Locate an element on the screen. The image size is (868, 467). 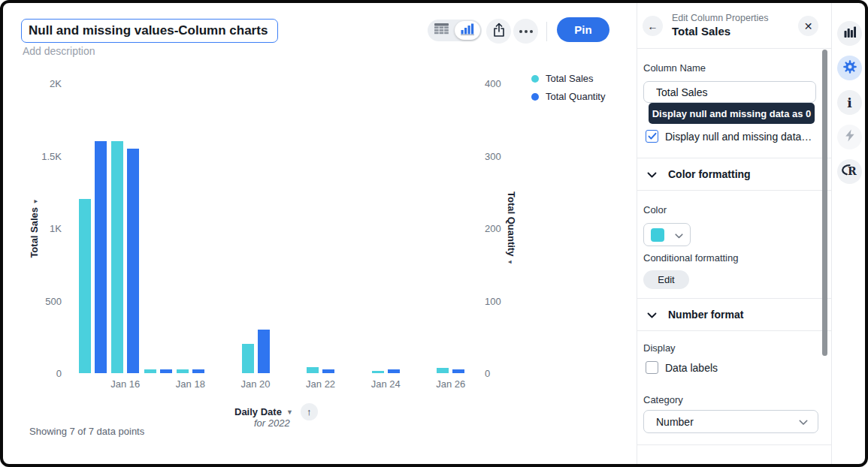
axis-tick-label: Jan 16 is located at coordinates (125, 384).